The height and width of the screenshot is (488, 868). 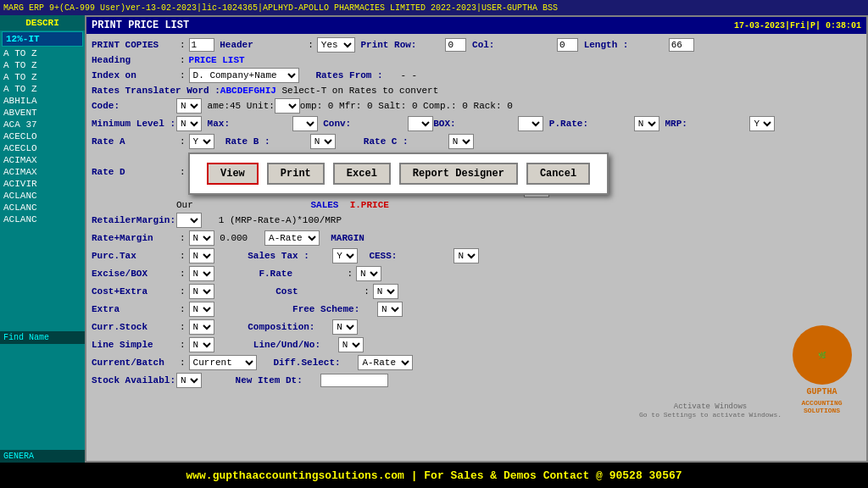 I want to click on rates-translator-label: Rates Translater Word :, so click(x=156, y=91).